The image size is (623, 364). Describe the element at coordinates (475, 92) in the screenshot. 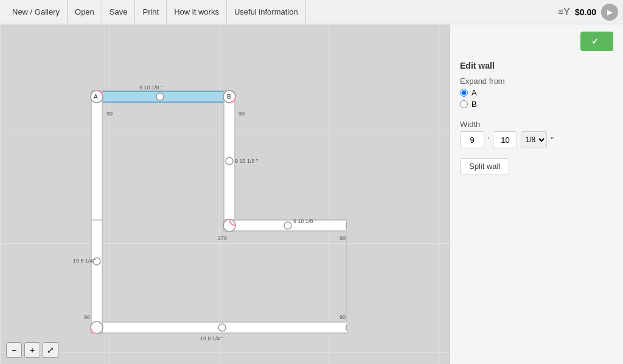

I see `radio-a-text: A` at that location.